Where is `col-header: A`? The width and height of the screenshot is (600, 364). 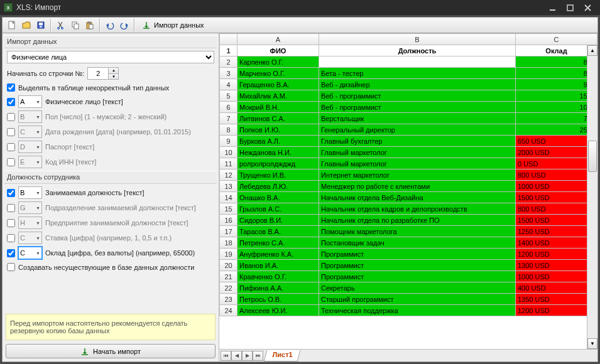
col-header: A is located at coordinates (278, 40).